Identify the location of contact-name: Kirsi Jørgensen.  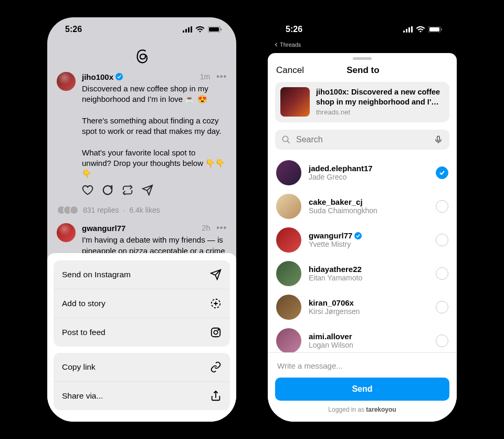
(369, 311).